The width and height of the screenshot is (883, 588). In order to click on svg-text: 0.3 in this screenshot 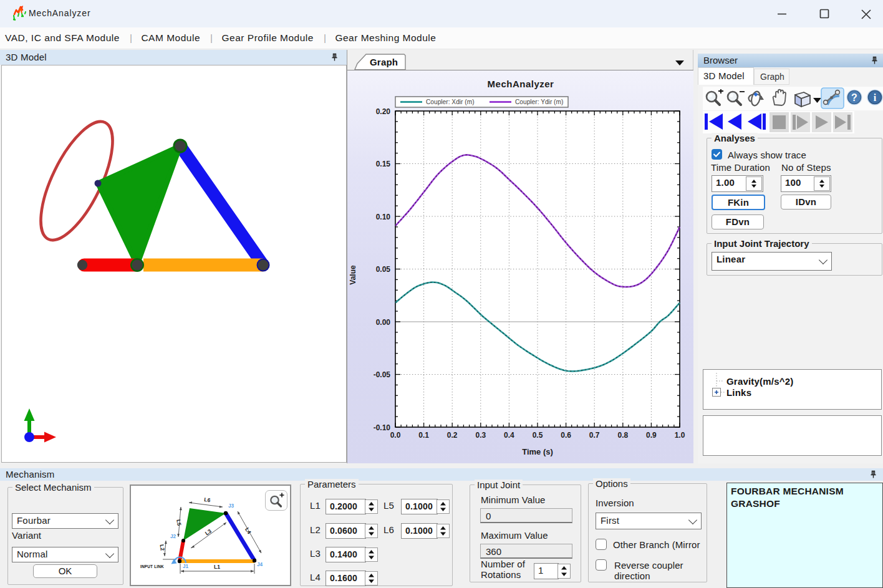, I will do `click(480, 435)`.